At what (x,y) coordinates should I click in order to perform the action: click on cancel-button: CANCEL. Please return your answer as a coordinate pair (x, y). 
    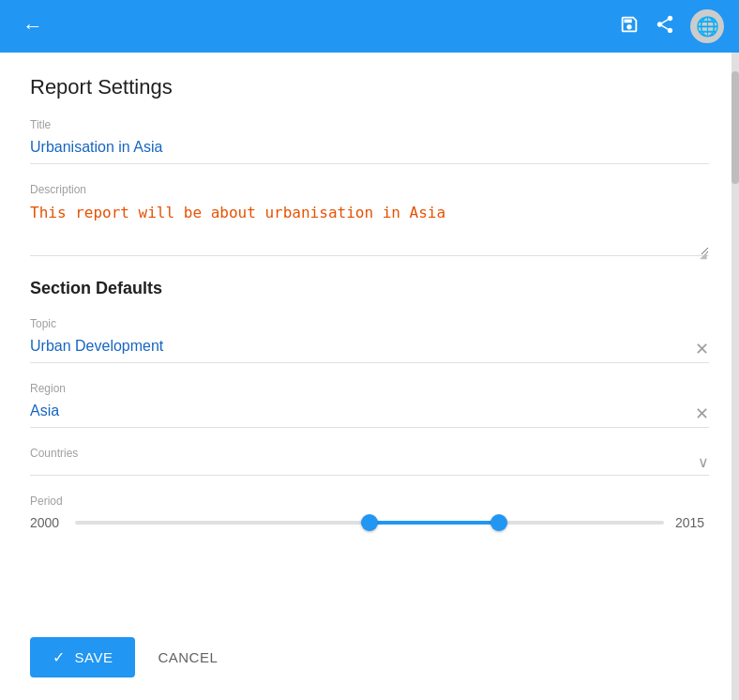
    Looking at the image, I should click on (188, 657).